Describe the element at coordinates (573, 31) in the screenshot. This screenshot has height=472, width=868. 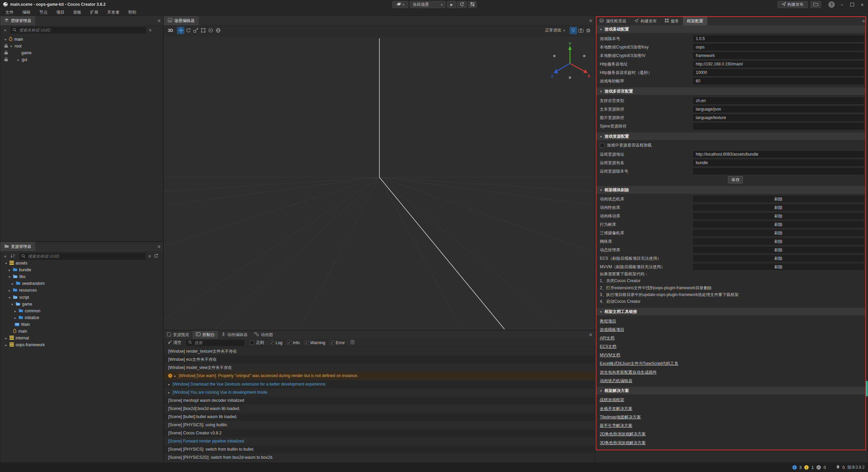
I see `lighting-bulb-icon` at that location.